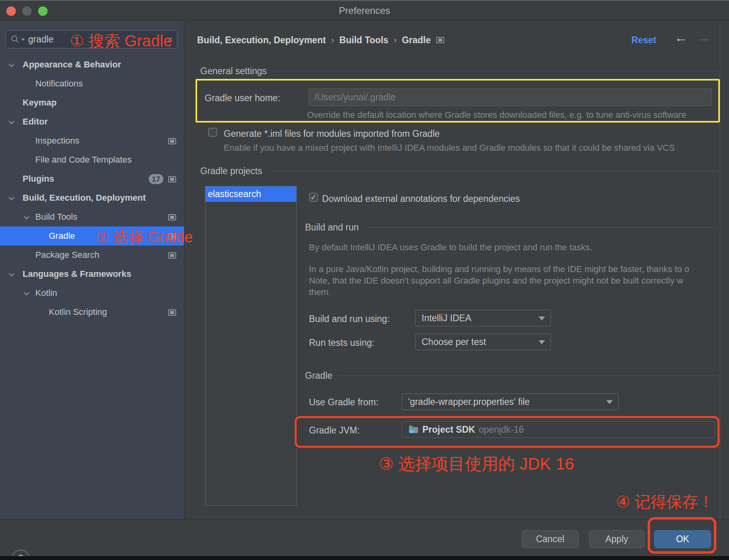 This screenshot has height=560, width=729. Describe the element at coordinates (483, 318) in the screenshot. I see `build-using-dropdown: IntelliJ IDEA` at that location.